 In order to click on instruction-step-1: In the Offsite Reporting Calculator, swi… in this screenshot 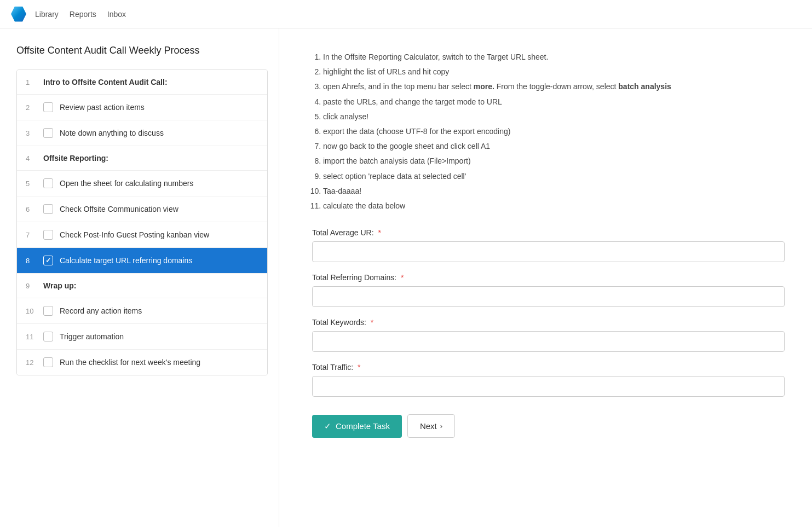, I will do `click(554, 57)`.